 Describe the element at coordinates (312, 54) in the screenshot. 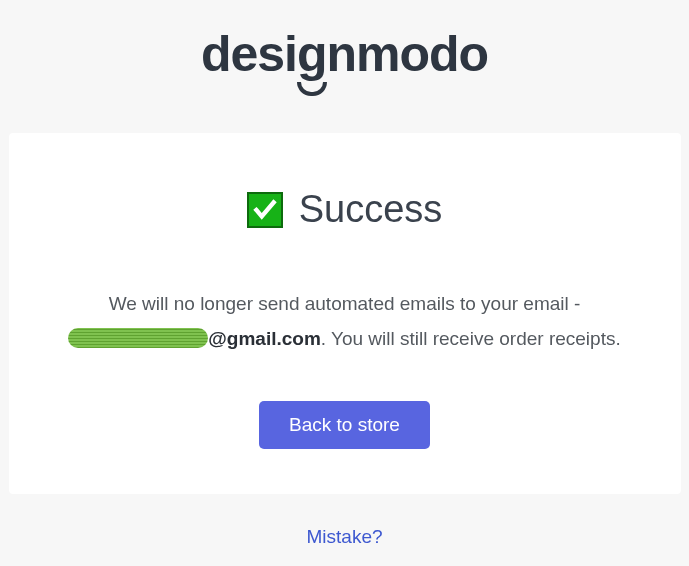

I see `logo-g-char: g` at that location.